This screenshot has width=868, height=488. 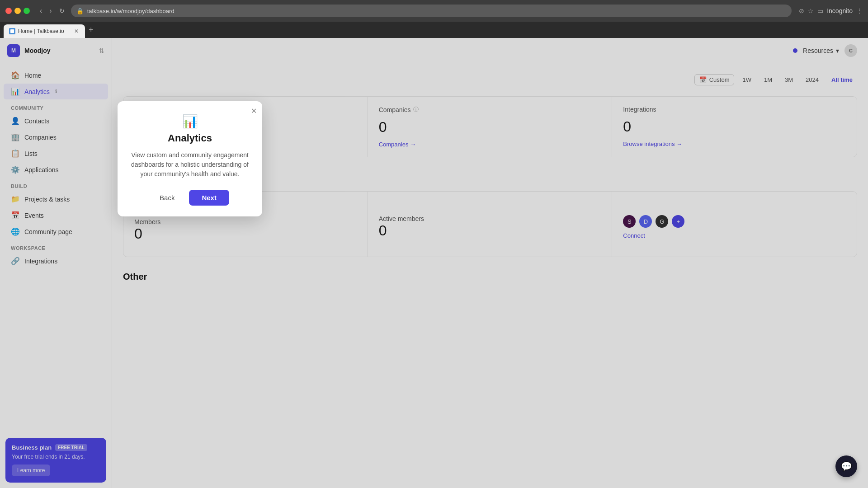 What do you see at coordinates (190, 164) in the screenshot?
I see `modal-body-text: View custom and community engagement das…` at bounding box center [190, 164].